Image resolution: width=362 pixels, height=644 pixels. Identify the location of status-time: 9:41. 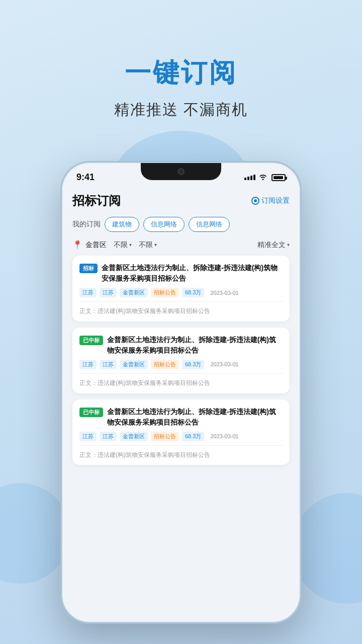
(85, 177).